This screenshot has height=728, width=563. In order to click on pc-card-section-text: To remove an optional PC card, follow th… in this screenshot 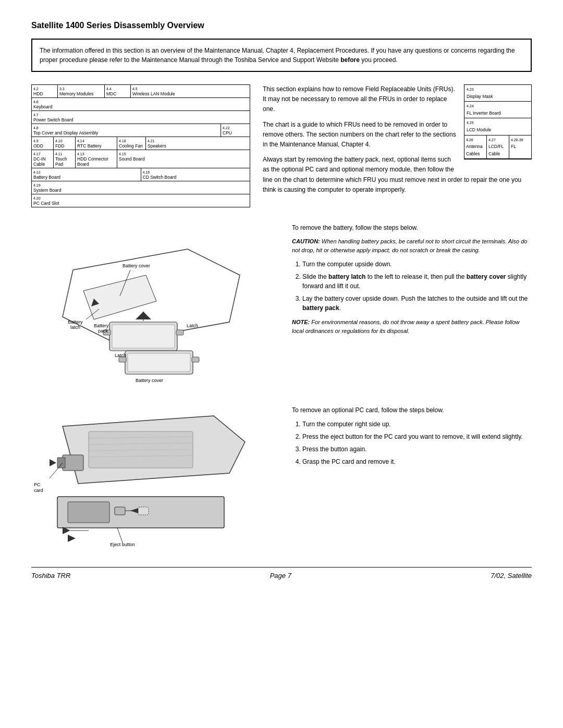, I will do `click(412, 438)`.